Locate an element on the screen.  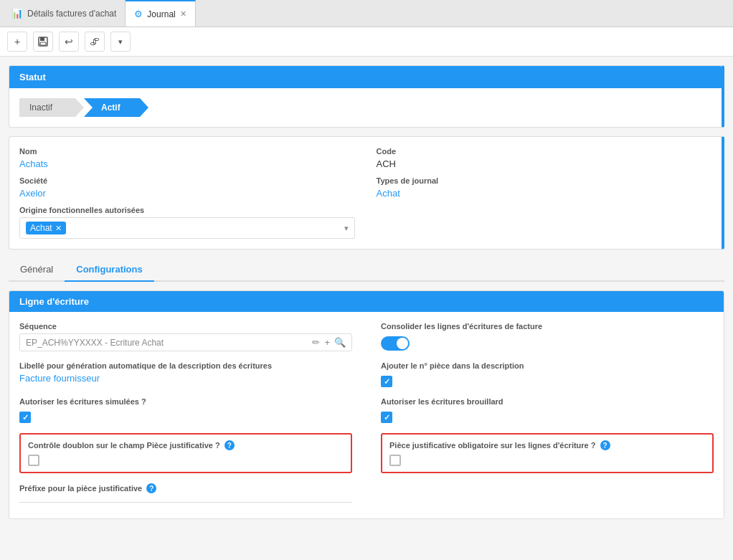
consolider-label: Consolider les lignes d'écritures de fac… is located at coordinates (547, 326).